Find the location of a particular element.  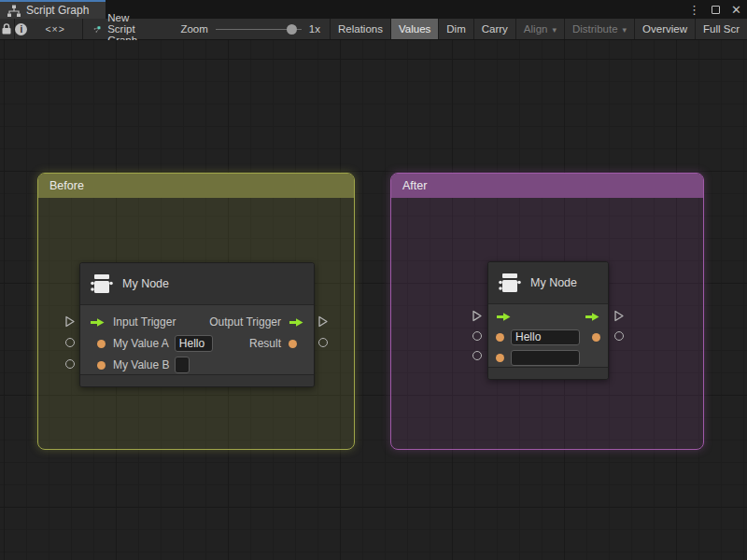

value-a-label: My Value A is located at coordinates (141, 343).